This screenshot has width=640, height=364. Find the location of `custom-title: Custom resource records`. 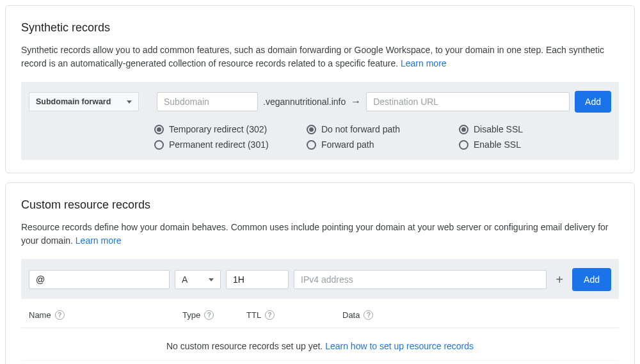

custom-title: Custom resource records is located at coordinates (320, 205).